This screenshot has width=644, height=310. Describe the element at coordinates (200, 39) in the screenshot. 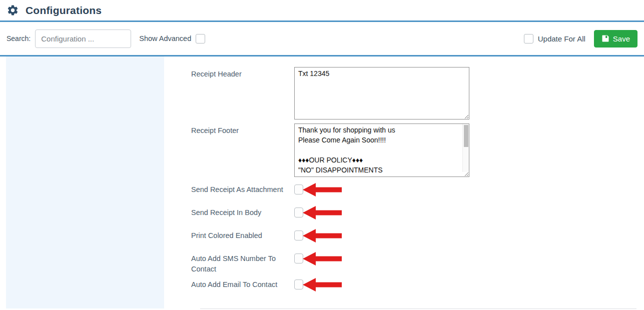

I see `show-advanced-checkbox` at that location.